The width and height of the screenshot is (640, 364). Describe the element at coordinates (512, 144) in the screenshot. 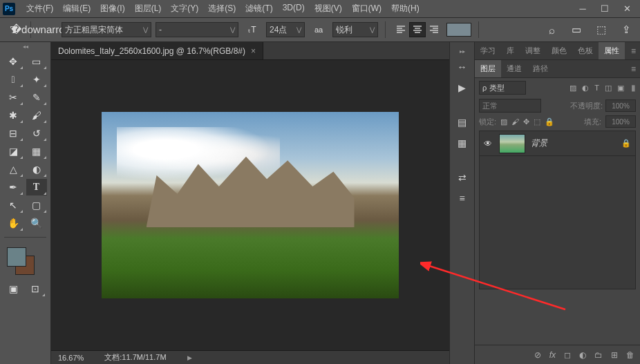

I see `layer-thumbnail` at that location.